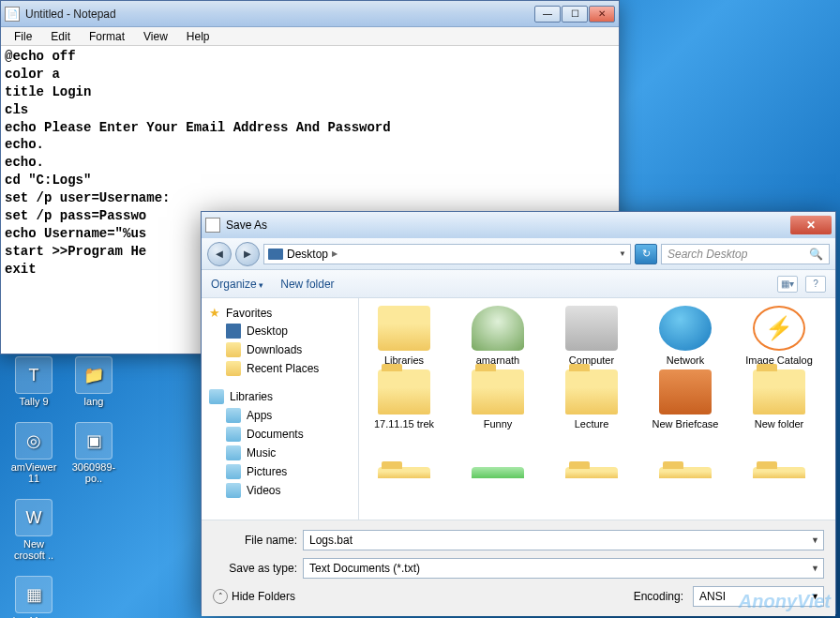  Describe the element at coordinates (279, 415) in the screenshot. I see `sidebar-item-apps: Apps` at that location.